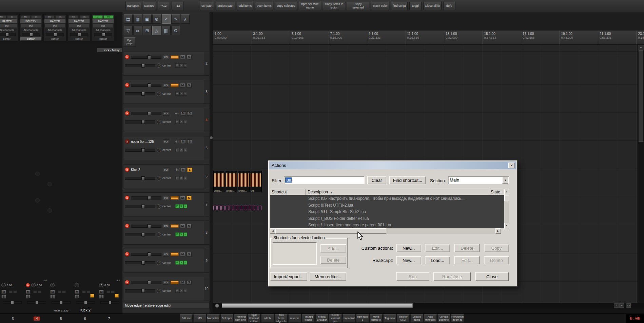 The height and width of the screenshot is (323, 644). What do you see at coordinates (9, 28) in the screenshot?
I see `mixer-strip: FX IN MASTER I/O All channels center` at bounding box center [9, 28].